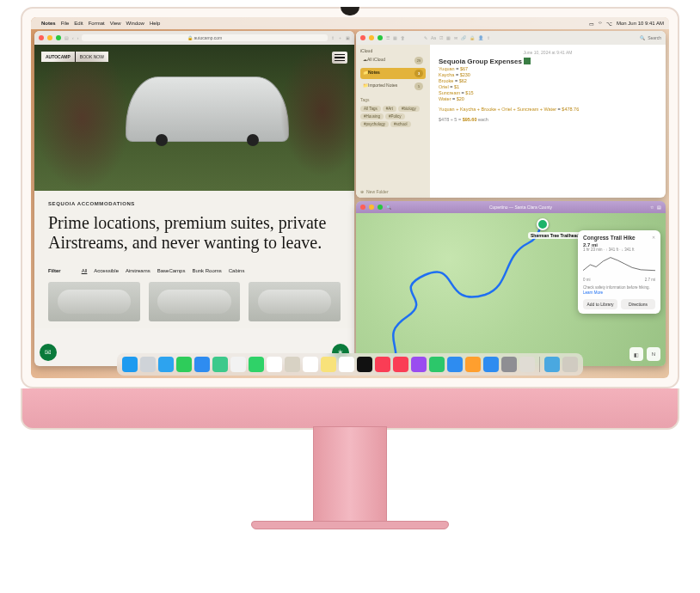  Describe the element at coordinates (473, 364) in the screenshot. I see `dock-app-pages` at that location.